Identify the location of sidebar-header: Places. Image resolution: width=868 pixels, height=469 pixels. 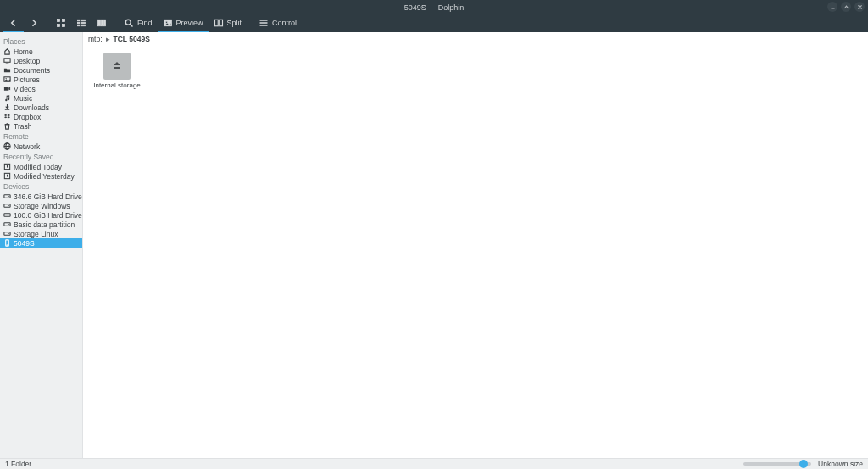
(41, 41).